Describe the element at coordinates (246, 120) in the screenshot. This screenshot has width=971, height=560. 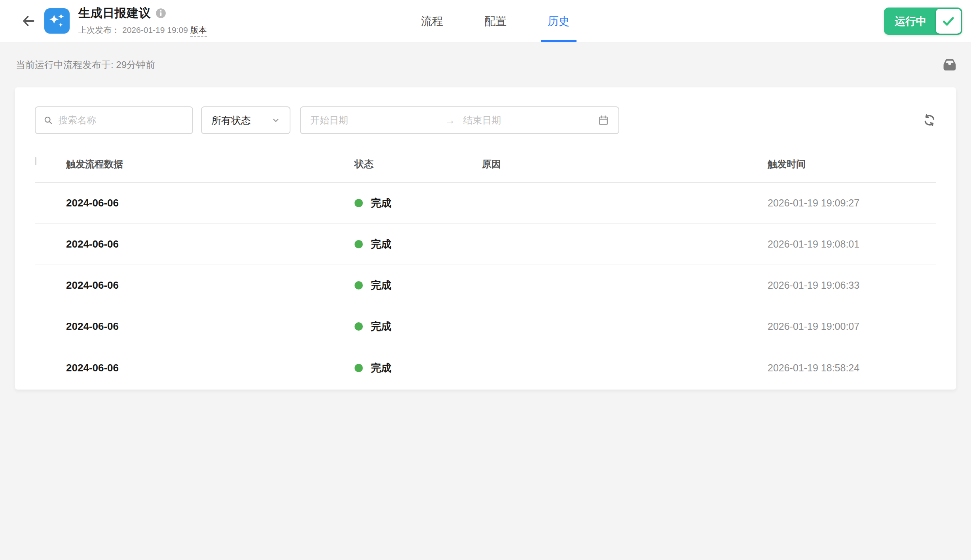
I see `status-select: 所有状态` at that location.